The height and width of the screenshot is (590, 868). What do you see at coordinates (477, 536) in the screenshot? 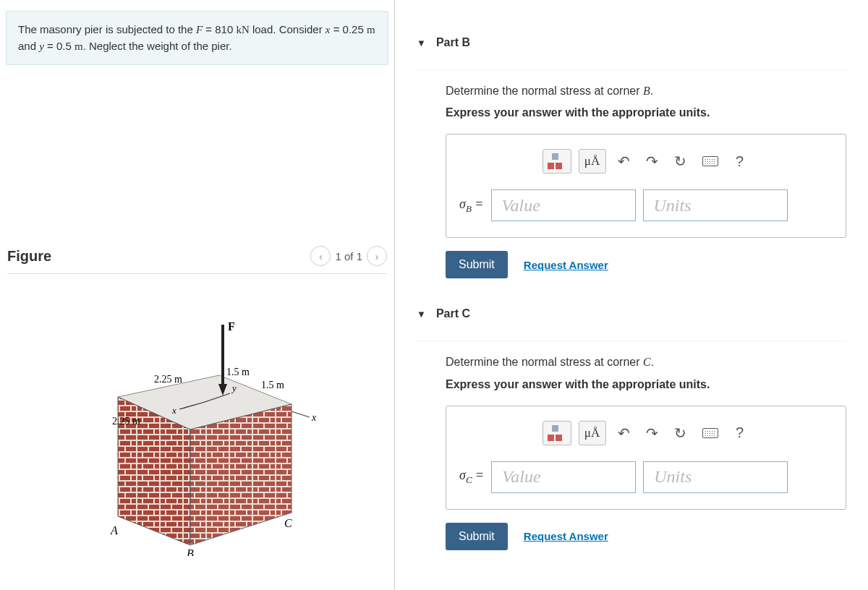
I see `part-c-submit-button: Submit` at bounding box center [477, 536].